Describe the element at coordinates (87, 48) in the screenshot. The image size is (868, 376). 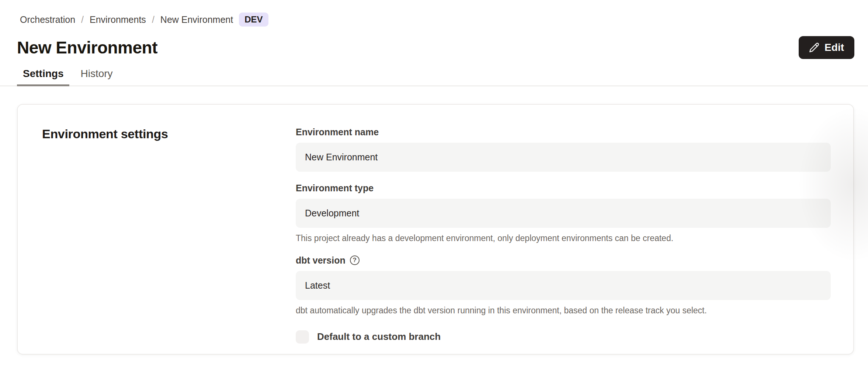
I see `page-title: New Environment` at that location.